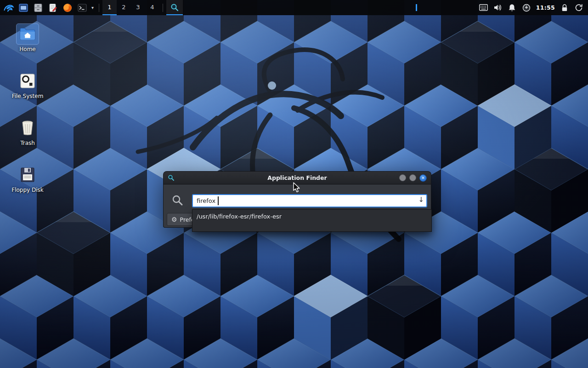 The image size is (588, 368). Describe the element at coordinates (28, 85) in the screenshot. I see `desktop-icon-file-system: File System` at that location.